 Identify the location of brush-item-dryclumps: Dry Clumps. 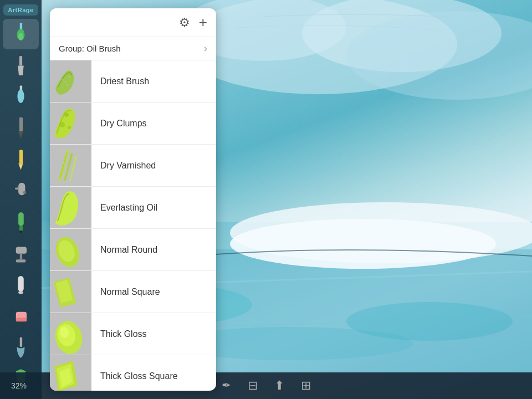
(133, 124).